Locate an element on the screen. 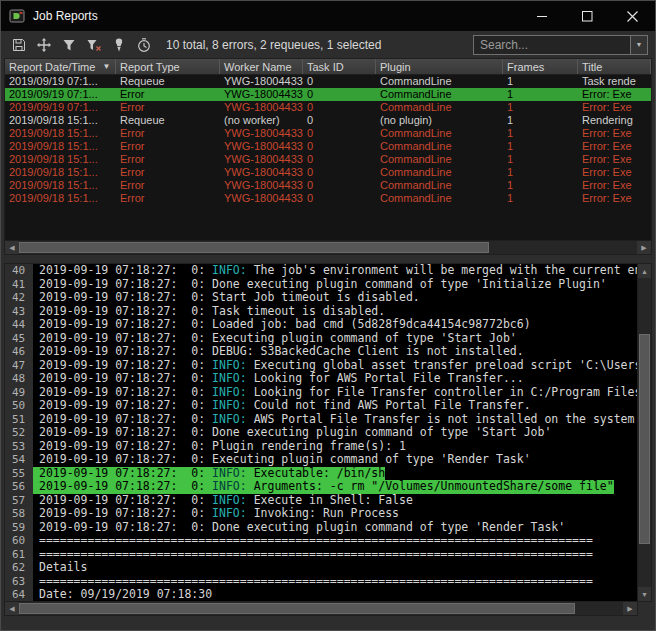 This screenshot has width=656, height=631. log-text-segment: 2019-09-19 07:18:27: 0: is located at coordinates (126, 500).